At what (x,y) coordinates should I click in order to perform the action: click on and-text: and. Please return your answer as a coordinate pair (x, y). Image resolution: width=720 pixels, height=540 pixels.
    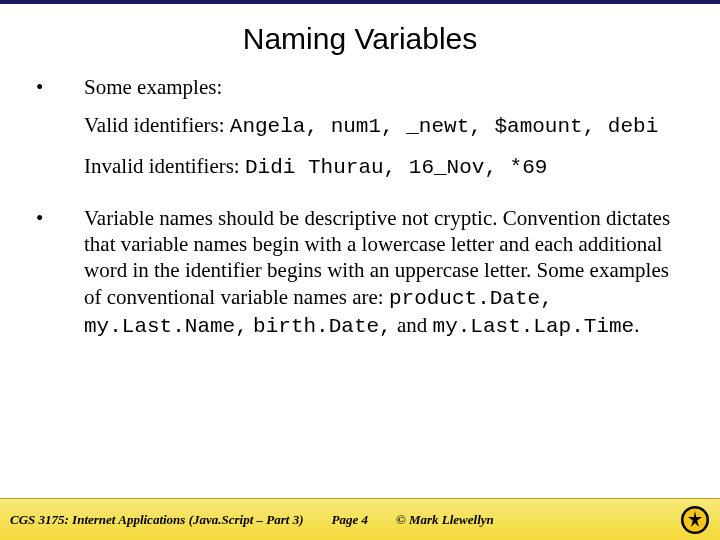
    Looking at the image, I should click on (415, 325).